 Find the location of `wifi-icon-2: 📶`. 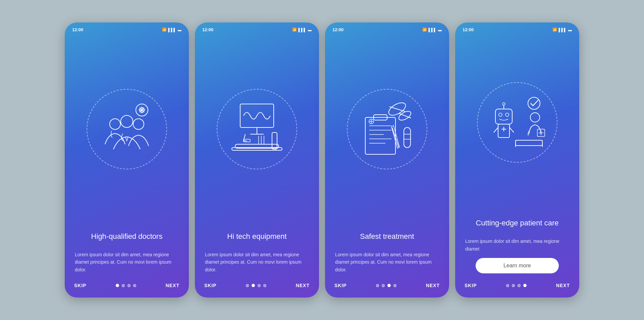

wifi-icon-2: 📶 is located at coordinates (294, 30).